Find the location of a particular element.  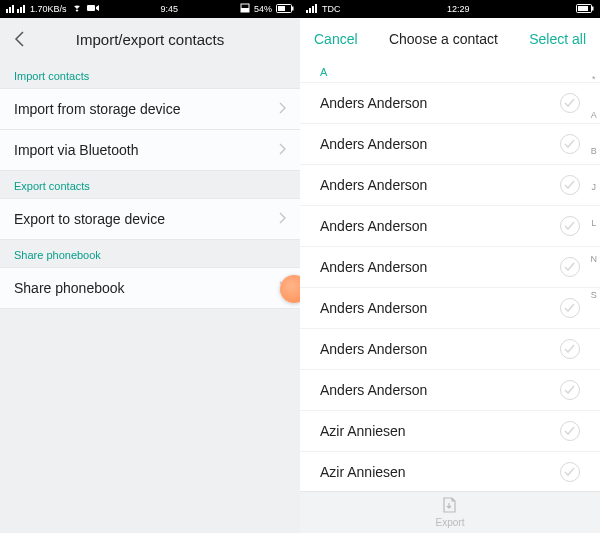

alpha-idx: A is located at coordinates (594, 115).